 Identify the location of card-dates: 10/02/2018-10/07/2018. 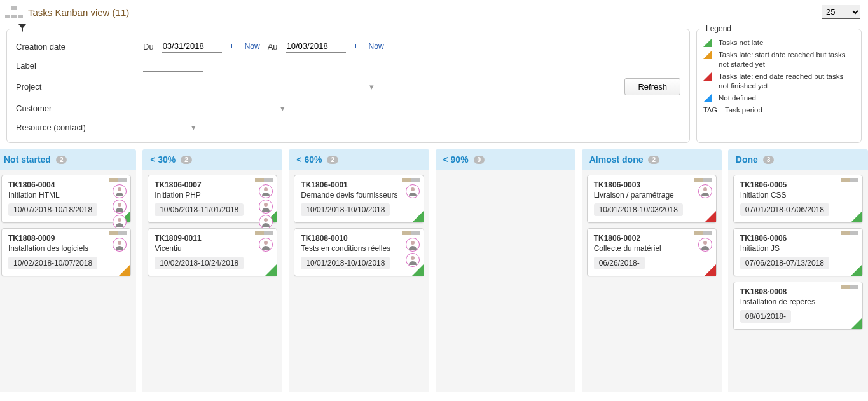
(53, 263).